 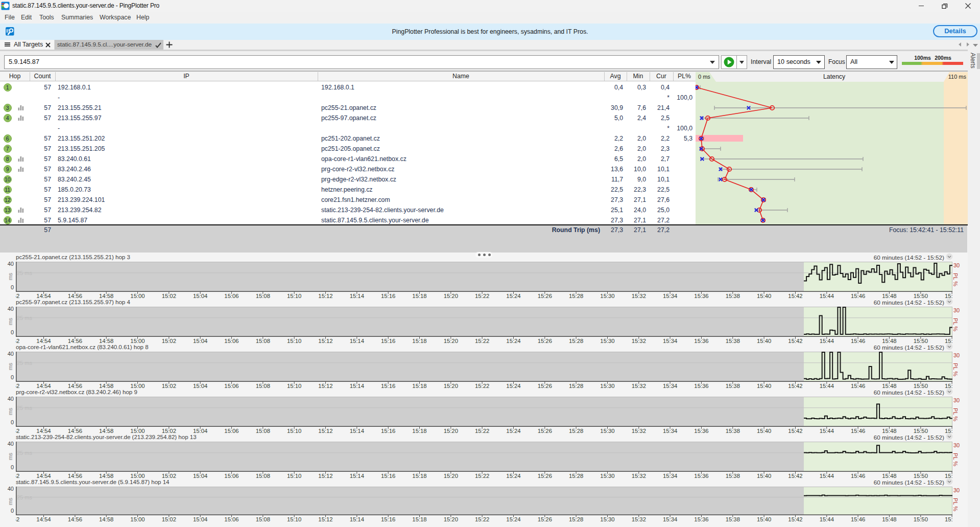 I want to click on svg-text: 0 ms, so click(x=704, y=77).